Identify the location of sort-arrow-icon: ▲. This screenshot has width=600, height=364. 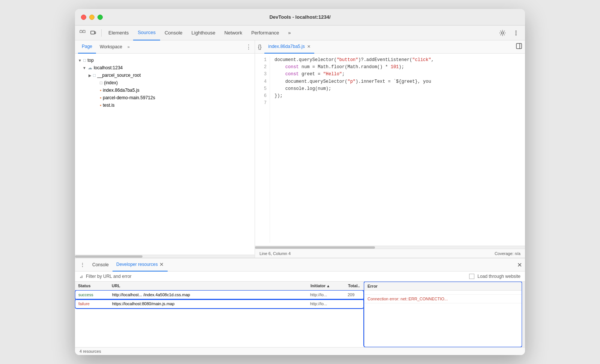
(328, 286).